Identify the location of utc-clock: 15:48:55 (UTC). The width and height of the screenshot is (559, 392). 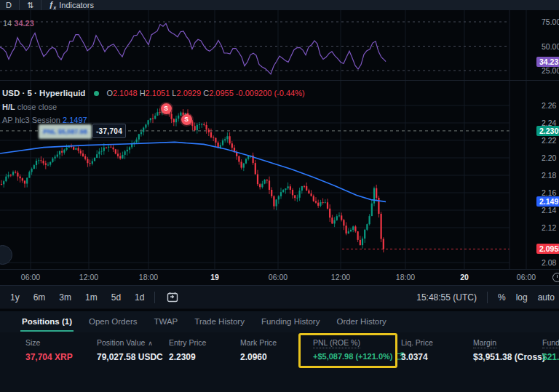
(447, 297).